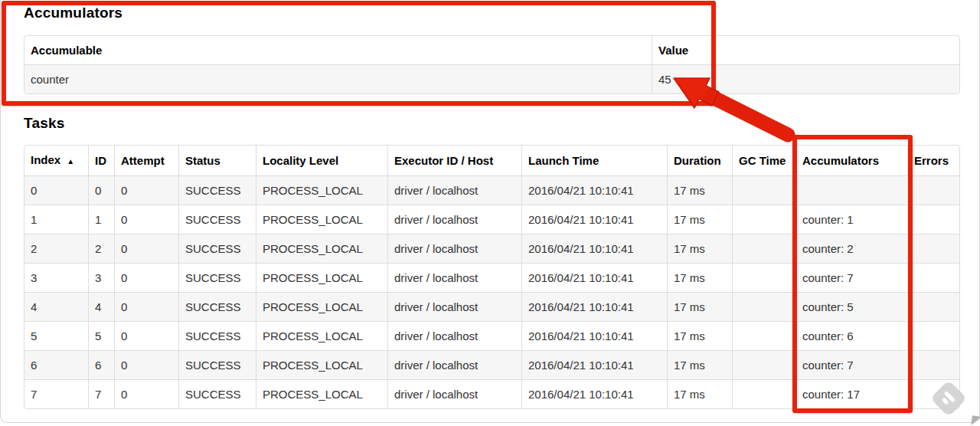 The height and width of the screenshot is (426, 980). What do you see at coordinates (57, 336) in the screenshot?
I see `task-cell-index: 5` at bounding box center [57, 336].